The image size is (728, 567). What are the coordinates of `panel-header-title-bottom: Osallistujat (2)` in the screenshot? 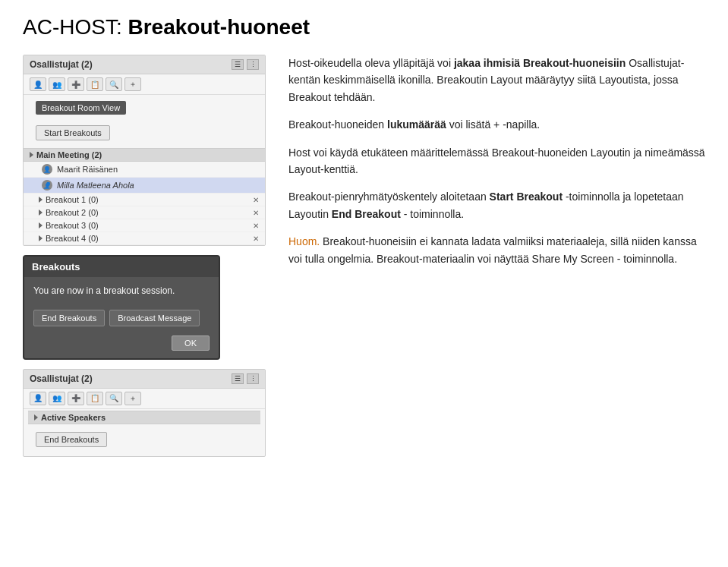 It's located at (61, 379).